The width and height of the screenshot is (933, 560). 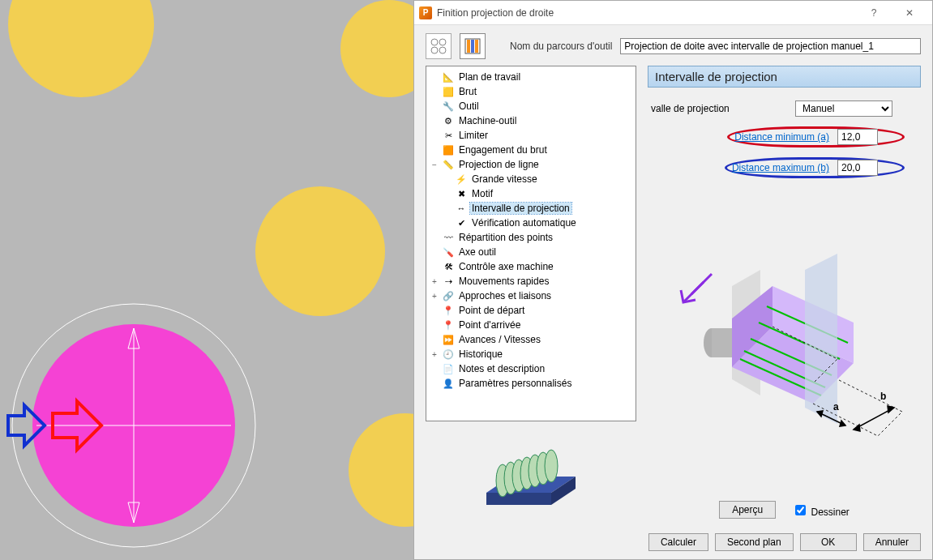 What do you see at coordinates (531, 223) in the screenshot?
I see `tree-node-v-rification-automatique: ✔Vérification automatique` at bounding box center [531, 223].